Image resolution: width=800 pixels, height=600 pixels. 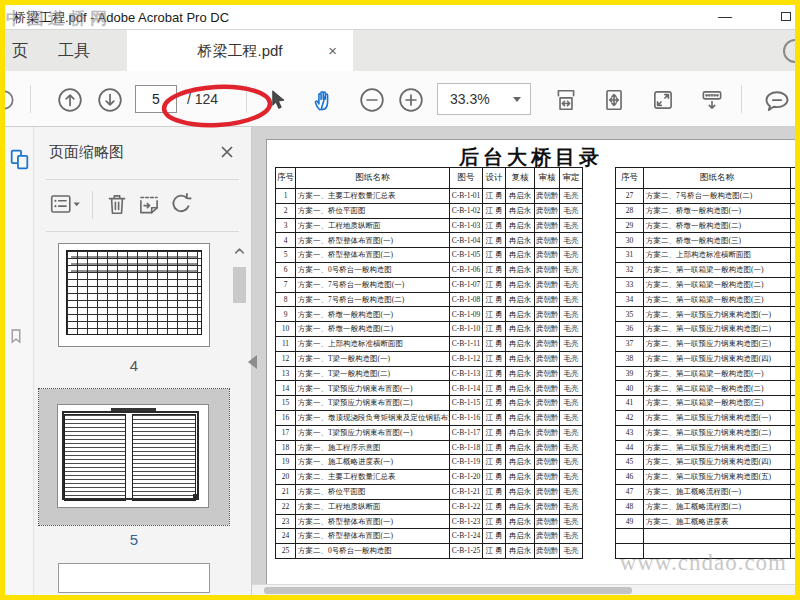 I want to click on cell-drawing-name: 方案二、第一联箱梁一般构造图(一), so click(x=718, y=270).